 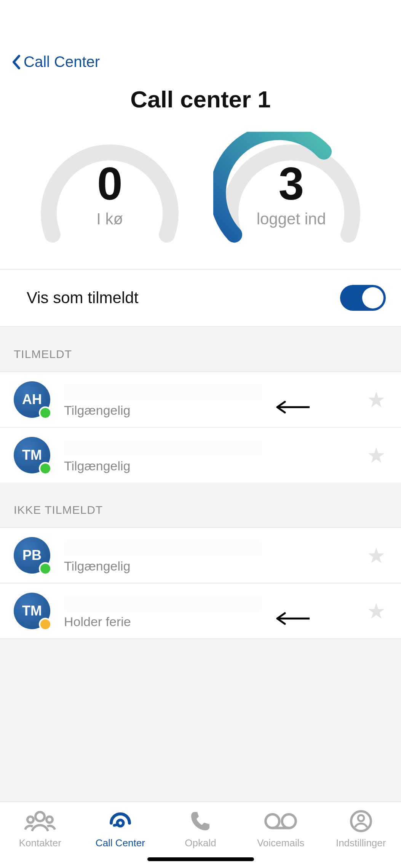 What do you see at coordinates (40, 843) in the screenshot?
I see `tab-label: Kontakter` at bounding box center [40, 843].